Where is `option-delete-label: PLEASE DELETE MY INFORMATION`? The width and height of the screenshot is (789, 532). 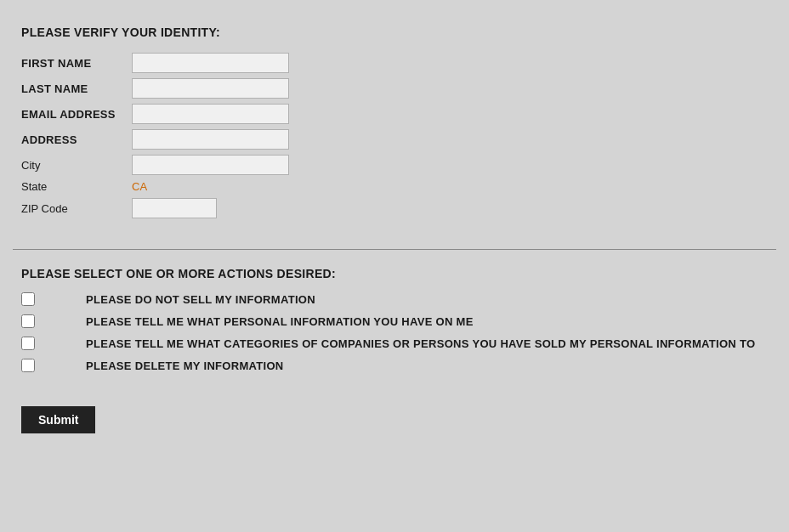 option-delete-label: PLEASE DELETE MY INFORMATION is located at coordinates (185, 365).